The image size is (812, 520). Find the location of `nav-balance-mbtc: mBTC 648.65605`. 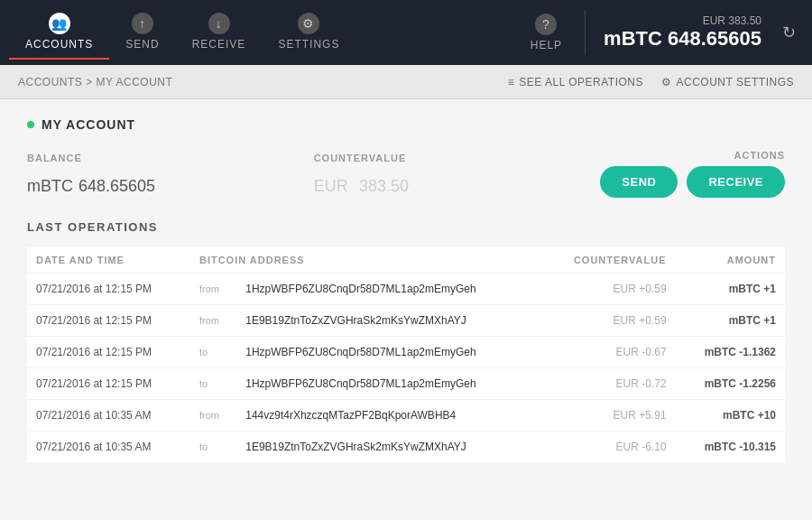

nav-balance-mbtc: mBTC 648.65605 is located at coordinates (682, 39).